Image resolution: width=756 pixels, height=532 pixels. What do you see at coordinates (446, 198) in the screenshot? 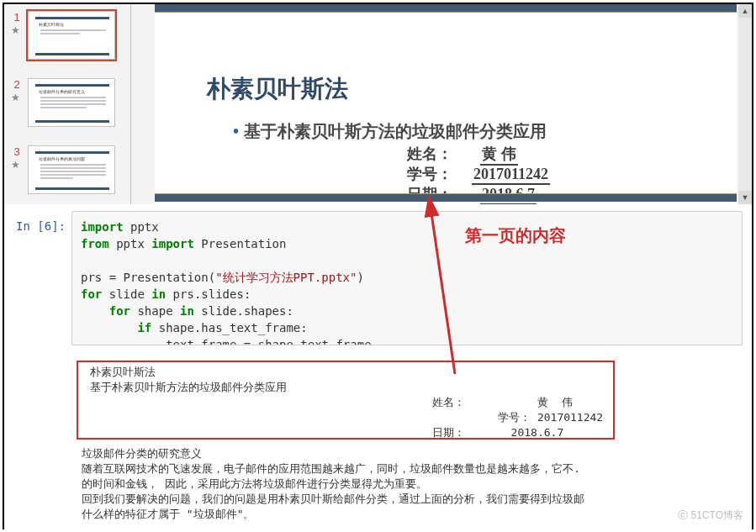
I see `slide-bottom-bar` at bounding box center [446, 198].